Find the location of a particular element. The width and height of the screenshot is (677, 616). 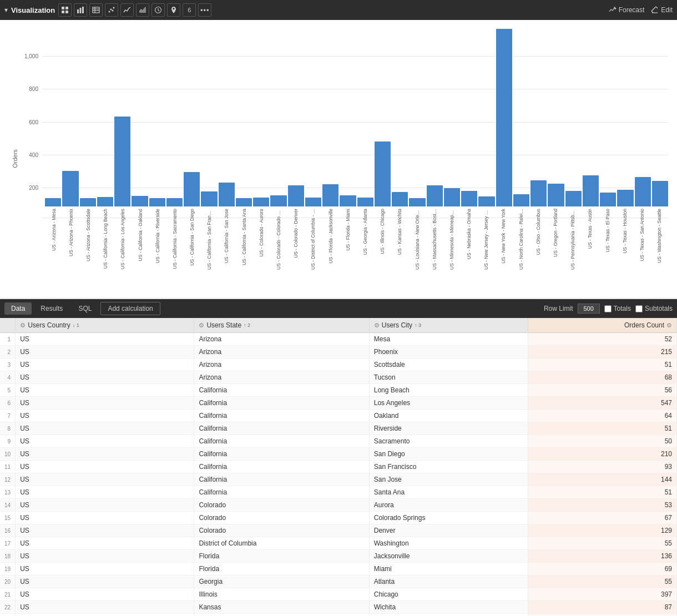

cell-city: Jacksonville is located at coordinates (448, 556).